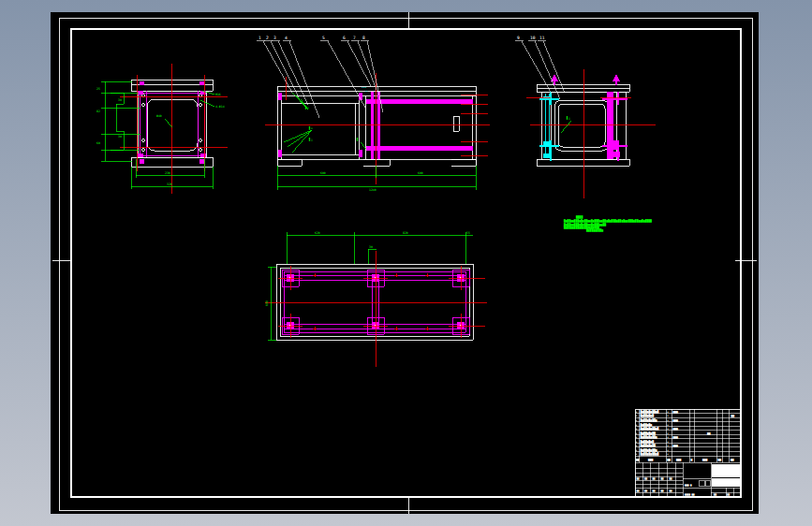  What do you see at coordinates (324, 37) in the screenshot?
I see `balloon-number: 5` at bounding box center [324, 37].